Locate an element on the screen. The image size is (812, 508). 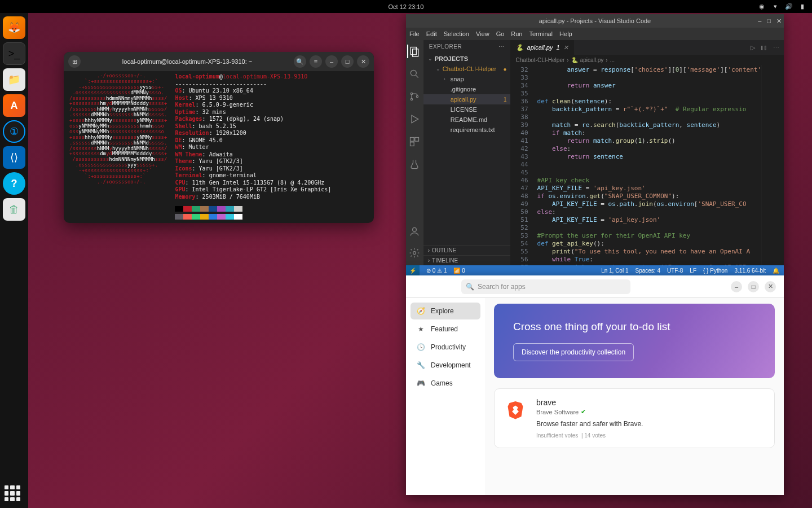
dock-terminal: >_ is located at coordinates (14, 54).